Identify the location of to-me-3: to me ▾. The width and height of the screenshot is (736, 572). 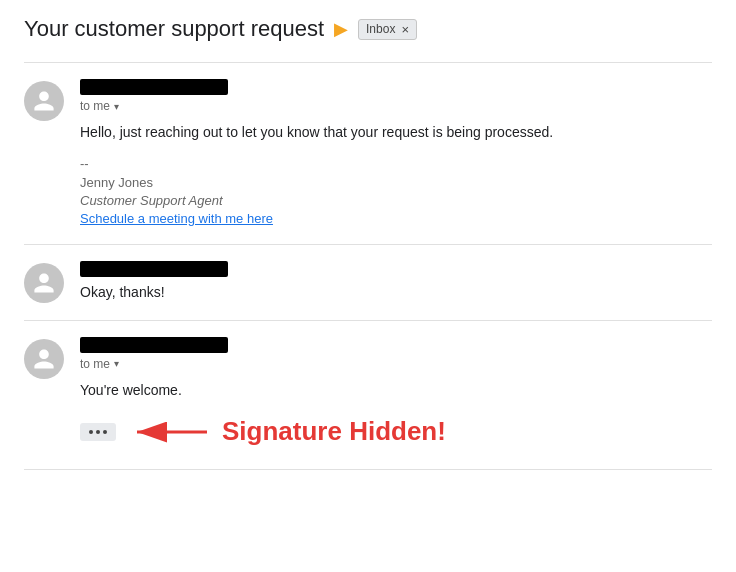
(396, 364).